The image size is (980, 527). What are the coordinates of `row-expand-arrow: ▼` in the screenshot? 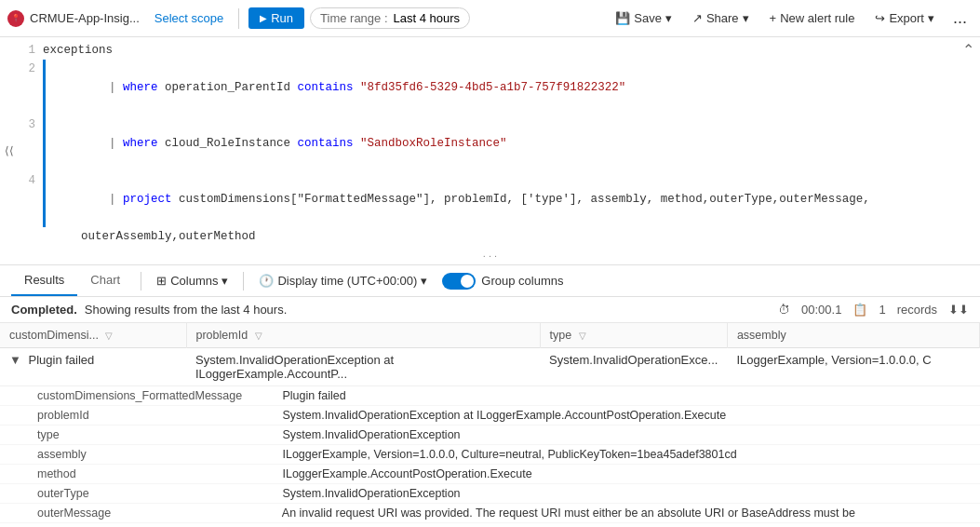 It's located at (15, 359).